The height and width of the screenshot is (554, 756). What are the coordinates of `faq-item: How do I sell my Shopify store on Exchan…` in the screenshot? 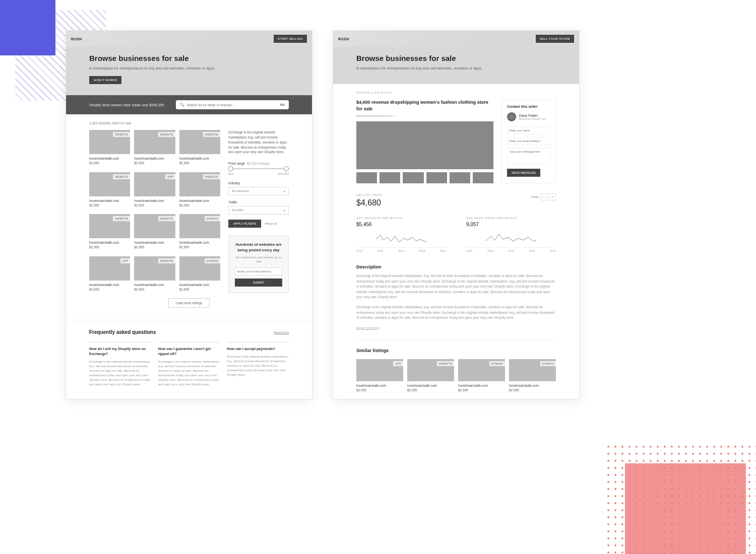 It's located at (120, 365).